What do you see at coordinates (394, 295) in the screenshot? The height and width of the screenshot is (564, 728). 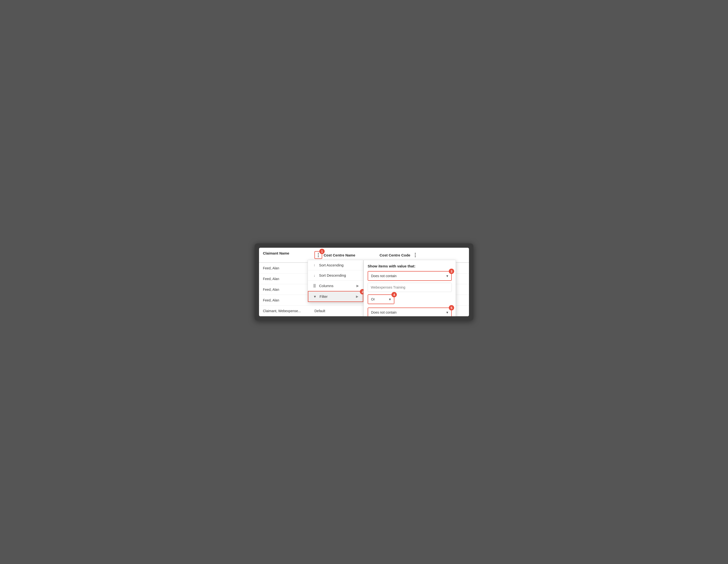 I see `badge-4: 4` at bounding box center [394, 295].